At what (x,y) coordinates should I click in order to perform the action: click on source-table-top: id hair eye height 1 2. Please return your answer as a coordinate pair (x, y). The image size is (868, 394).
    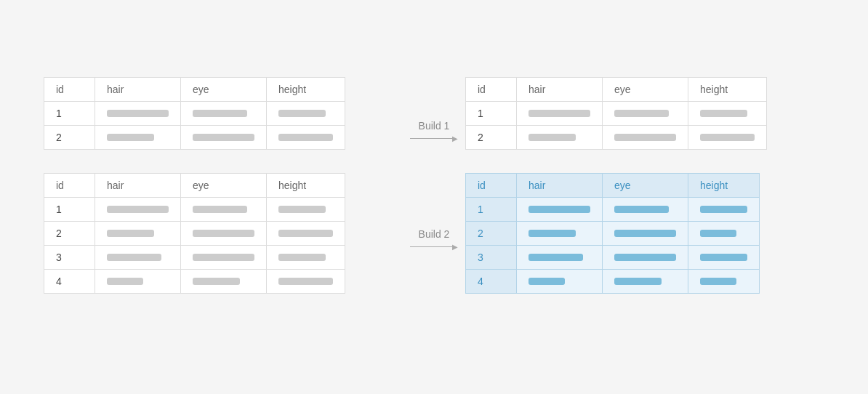
    Looking at the image, I should click on (195, 113).